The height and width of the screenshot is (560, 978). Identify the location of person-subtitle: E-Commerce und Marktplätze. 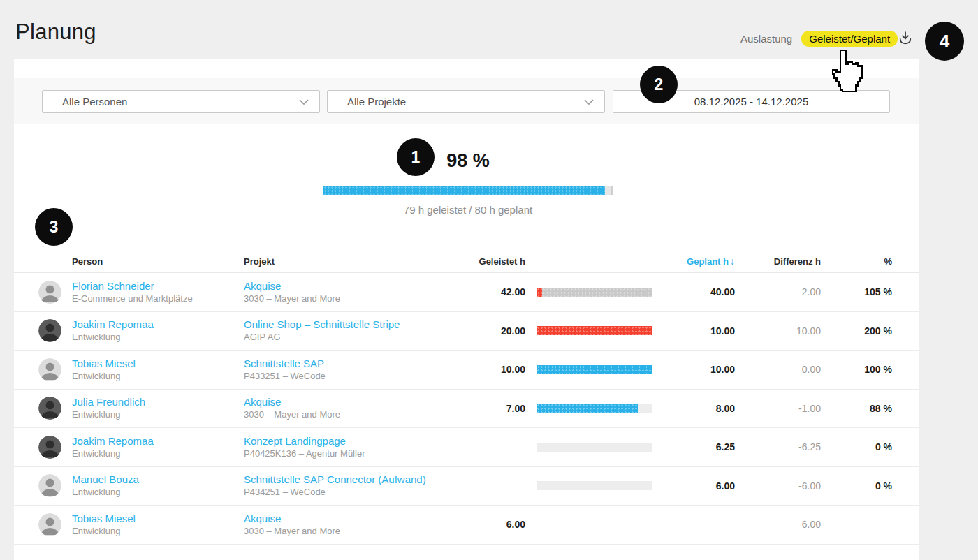
(158, 299).